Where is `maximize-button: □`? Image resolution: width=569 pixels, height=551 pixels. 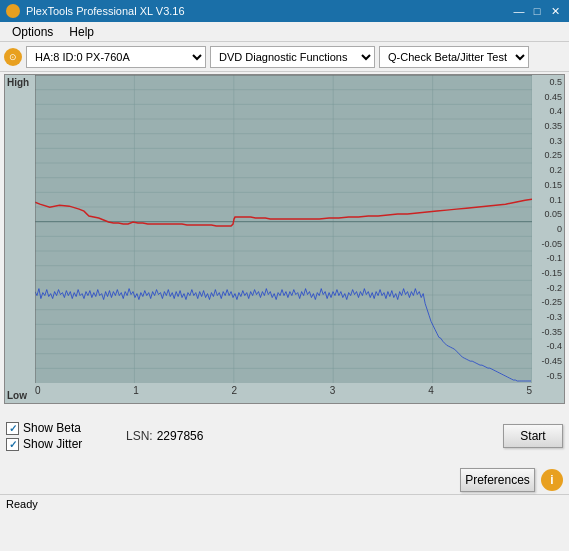
maximize-button: □ is located at coordinates (537, 11).